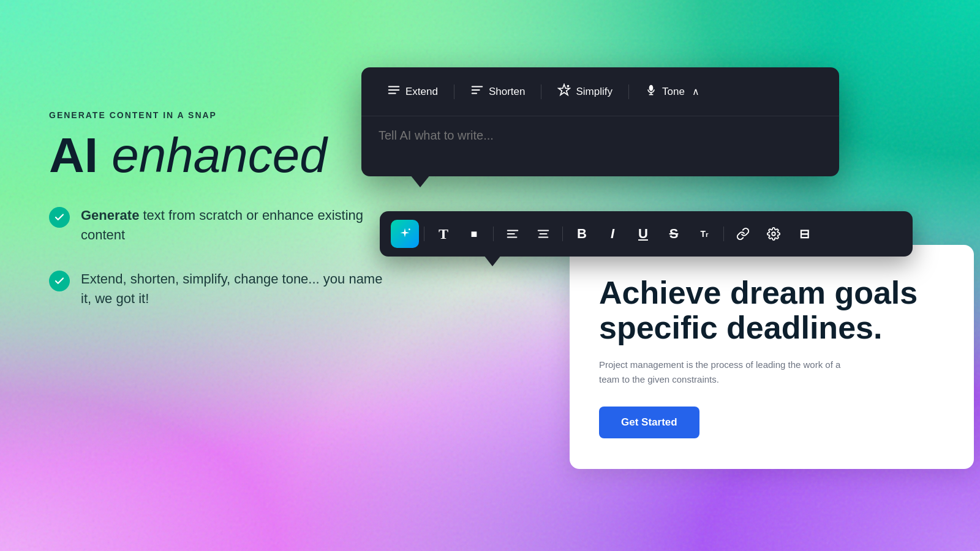 This screenshot has height=551, width=980. Describe the element at coordinates (643, 234) in the screenshot. I see `underline-button: U` at that location.